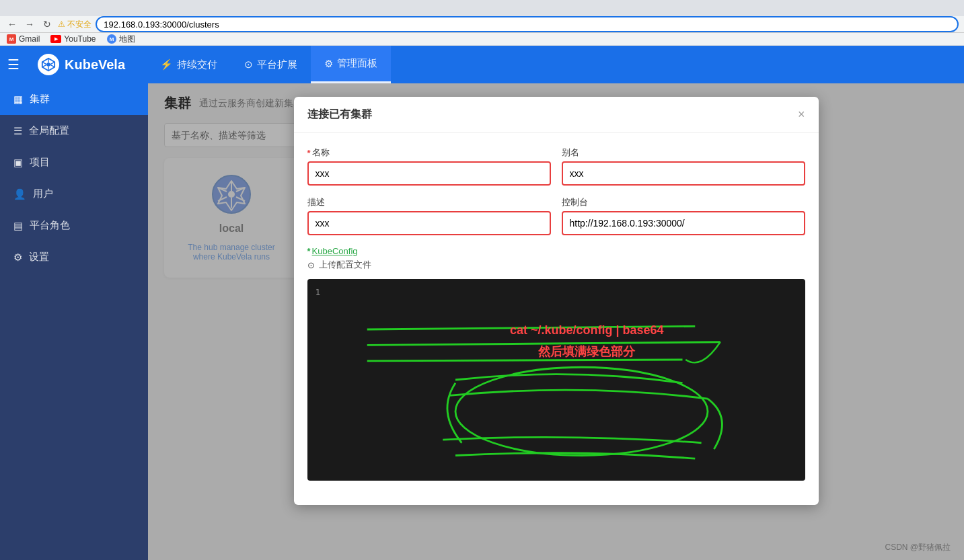 Image resolution: width=964 pixels, height=560 pixels. What do you see at coordinates (39, 257) in the screenshot?
I see `sidebar-settings-label: 设置` at bounding box center [39, 257].